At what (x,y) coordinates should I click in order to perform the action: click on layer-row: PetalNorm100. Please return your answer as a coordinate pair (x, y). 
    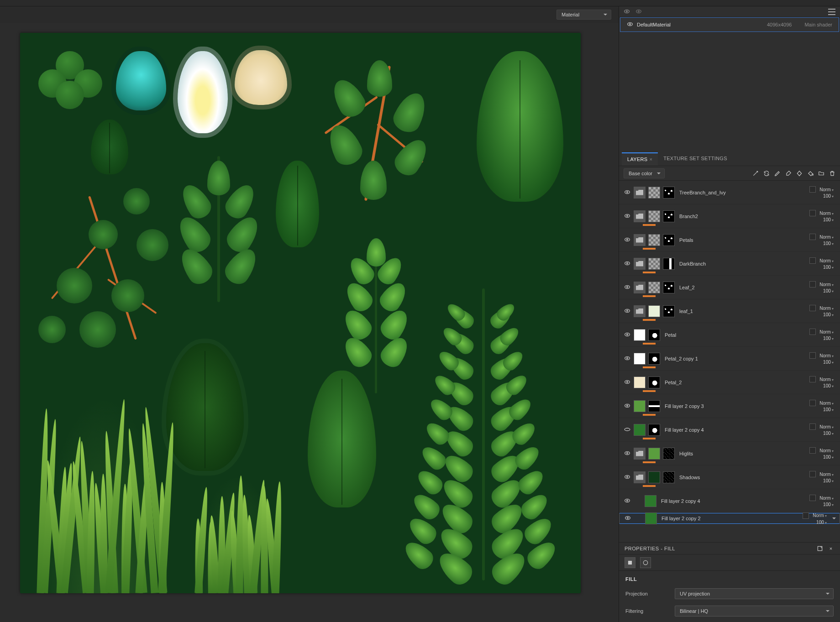
    Looking at the image, I should click on (730, 335).